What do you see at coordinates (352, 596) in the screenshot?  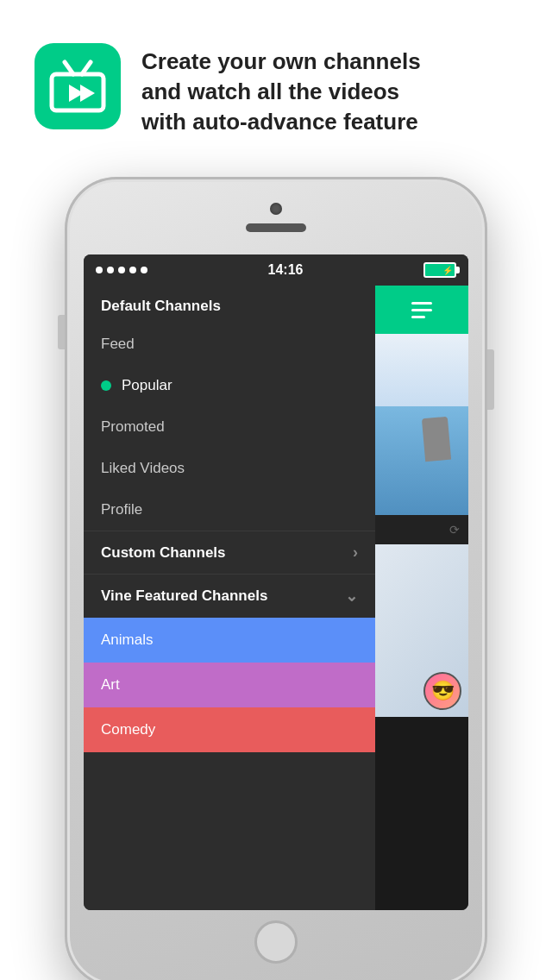 I see `vine-featured-chevron-icon: ⌄` at bounding box center [352, 596].